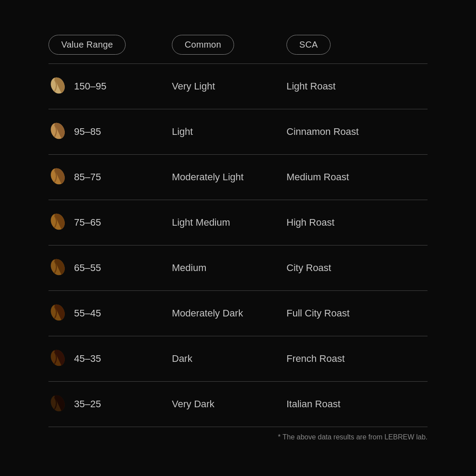 The width and height of the screenshot is (476, 476). What do you see at coordinates (238, 434) in the screenshot?
I see `footer-note: * The above data results are from LEBREW…` at bounding box center [238, 434].